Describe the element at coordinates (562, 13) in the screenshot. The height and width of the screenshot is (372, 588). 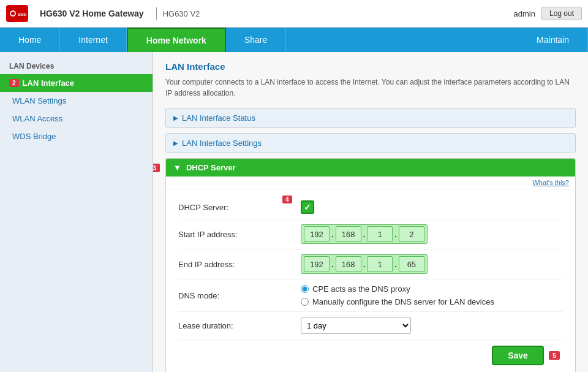
I see `logout-button: Log out` at that location.